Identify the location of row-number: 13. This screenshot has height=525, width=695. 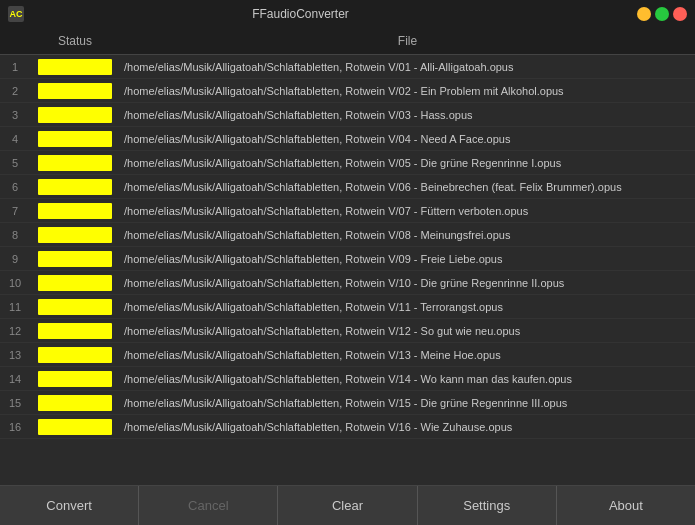
(15, 355).